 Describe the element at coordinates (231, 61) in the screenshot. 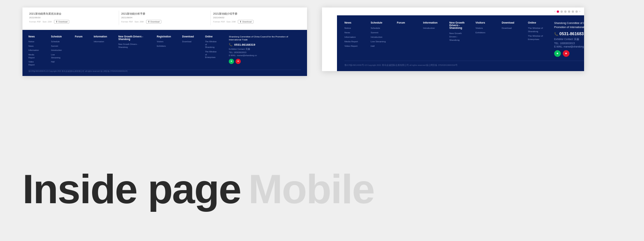

I see `wechat-btn: ✦` at that location.